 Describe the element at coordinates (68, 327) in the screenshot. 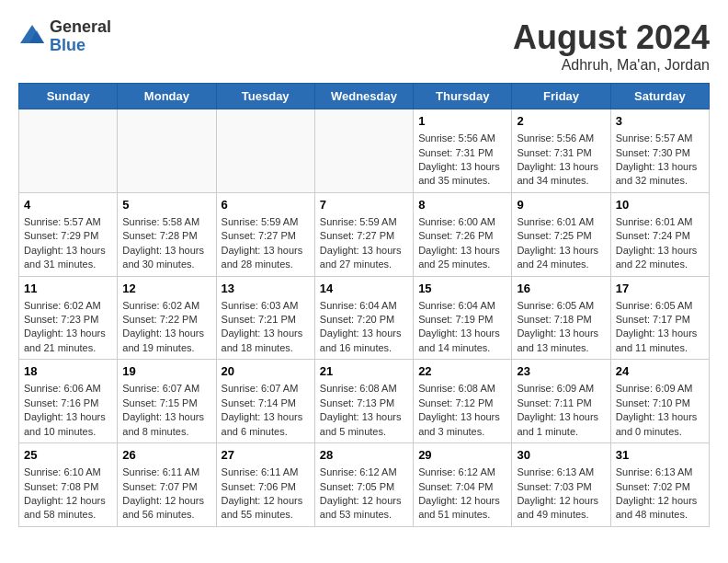

I see `day-info: Sunrise: 6:02 AMSunset: 7:23 PMDaylight:…` at that location.